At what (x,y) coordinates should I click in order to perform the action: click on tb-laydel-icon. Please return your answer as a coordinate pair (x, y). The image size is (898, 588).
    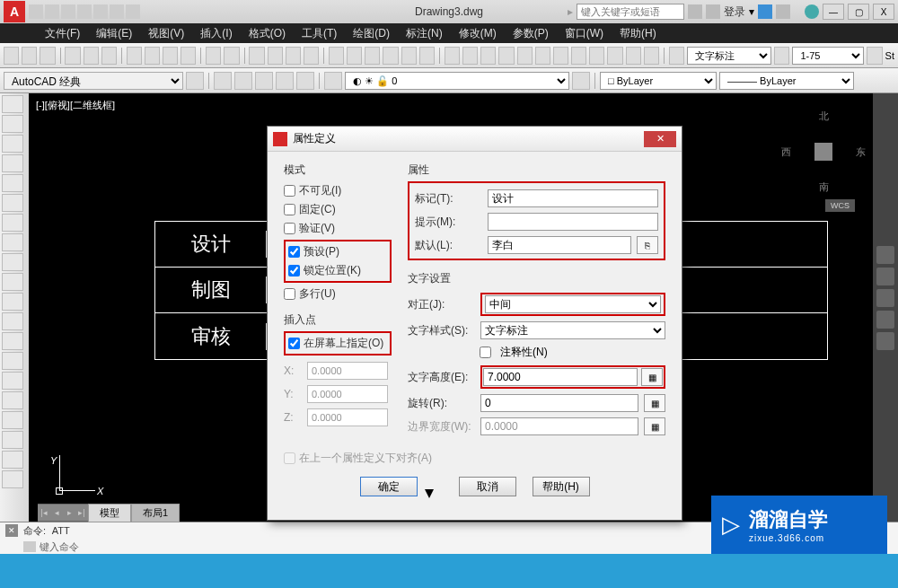
    Looking at the image, I should click on (634, 56).